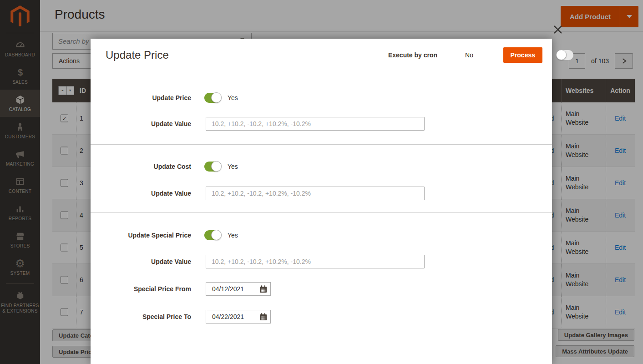  I want to click on toggle-field: Update Special PriceYes, so click(321, 235).